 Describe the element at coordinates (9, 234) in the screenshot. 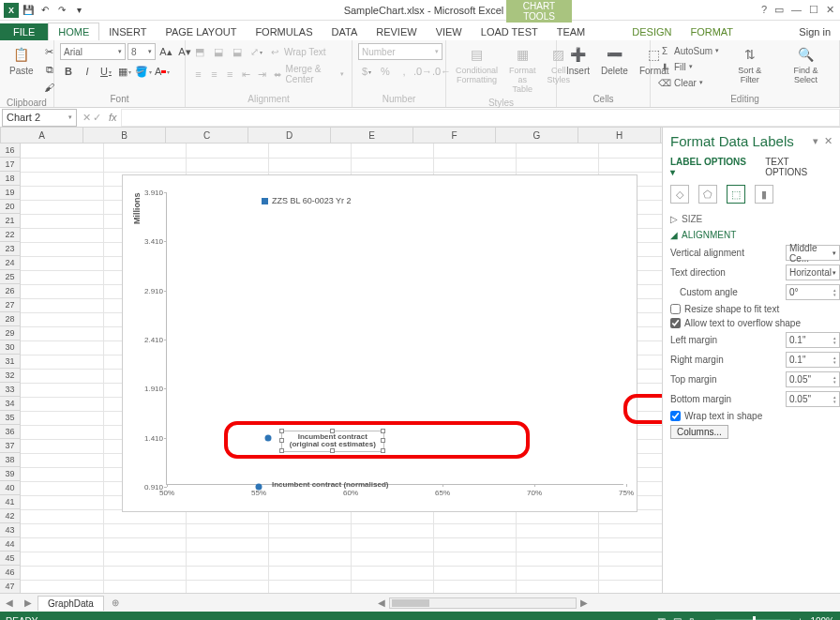

I see `row-header: 22` at that location.